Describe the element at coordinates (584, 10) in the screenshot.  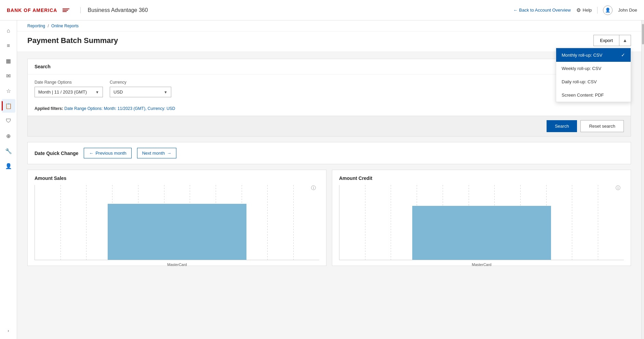
I see `help-button: ⚙ Help` at that location.